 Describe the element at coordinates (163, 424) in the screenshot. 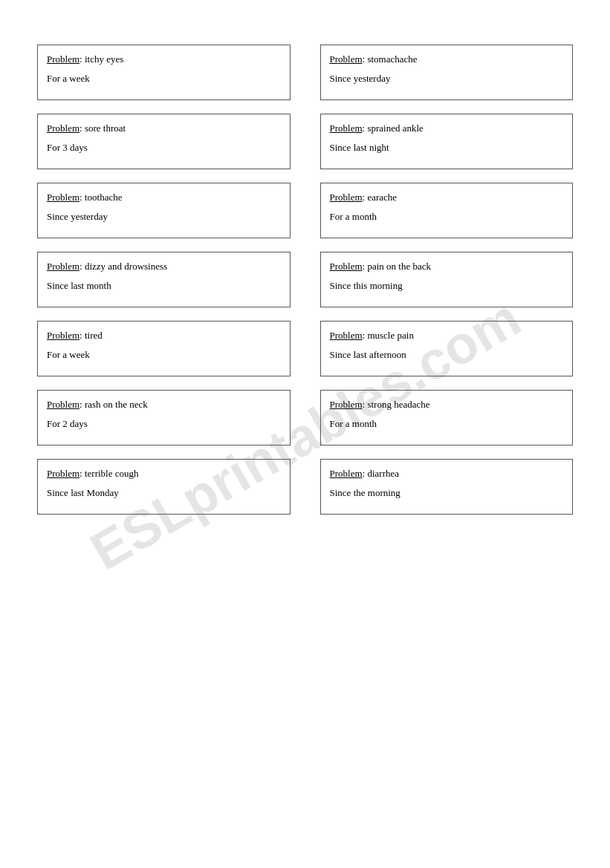

I see `duration-11: For 2 days` at that location.